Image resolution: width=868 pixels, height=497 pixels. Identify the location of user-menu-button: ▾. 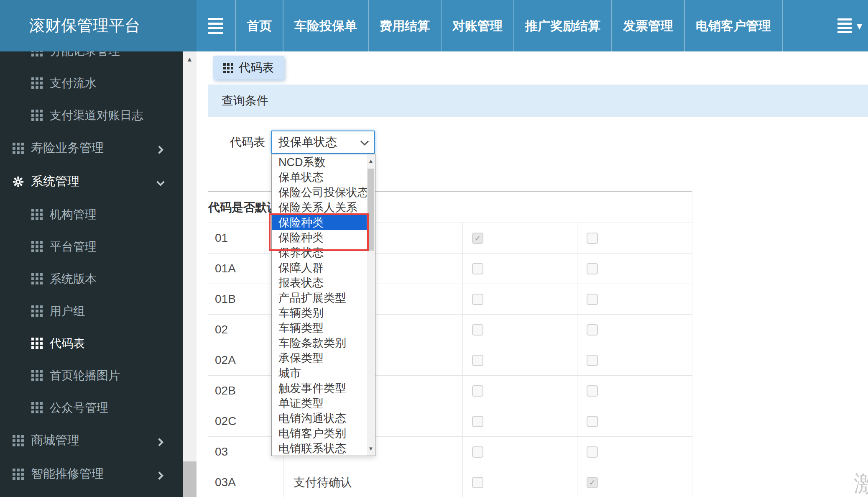
(850, 26).